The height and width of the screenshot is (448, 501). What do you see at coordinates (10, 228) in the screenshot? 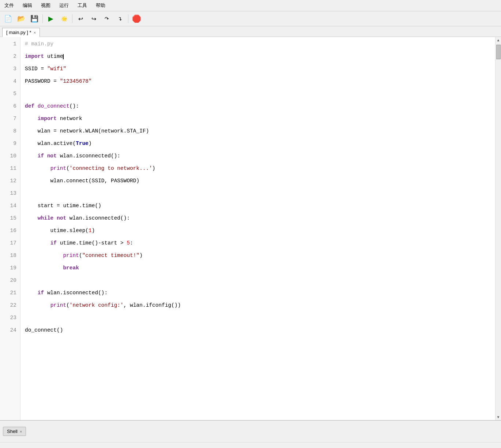
I see `line-numbers: 123456789101112131415161718192021222324` at bounding box center [10, 228].